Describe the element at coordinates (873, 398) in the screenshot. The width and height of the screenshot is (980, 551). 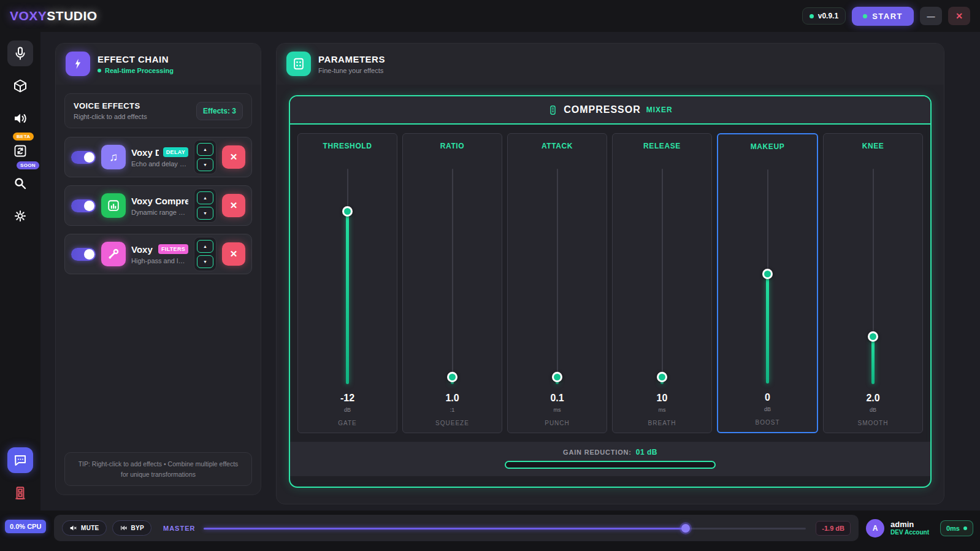
I see `param-value: 2.0` at that location.